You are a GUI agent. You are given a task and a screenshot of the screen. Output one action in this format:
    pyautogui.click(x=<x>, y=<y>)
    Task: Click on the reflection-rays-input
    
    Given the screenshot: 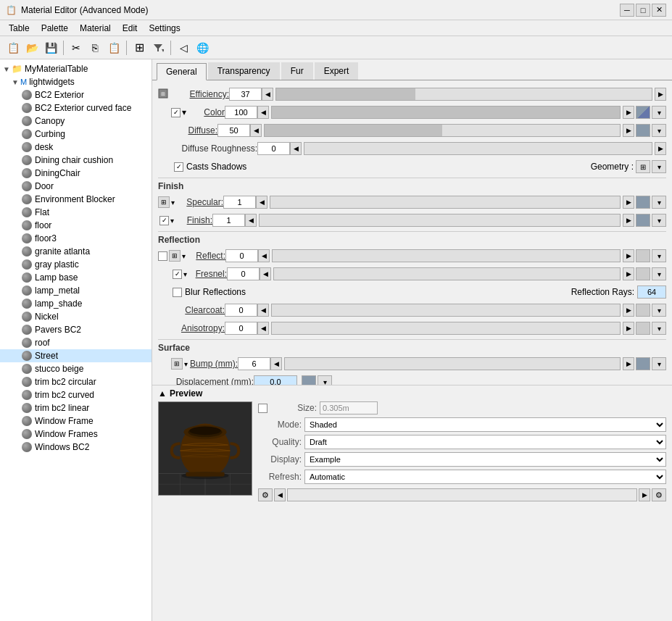 What is the action you would take?
    pyautogui.click(x=652, y=292)
    